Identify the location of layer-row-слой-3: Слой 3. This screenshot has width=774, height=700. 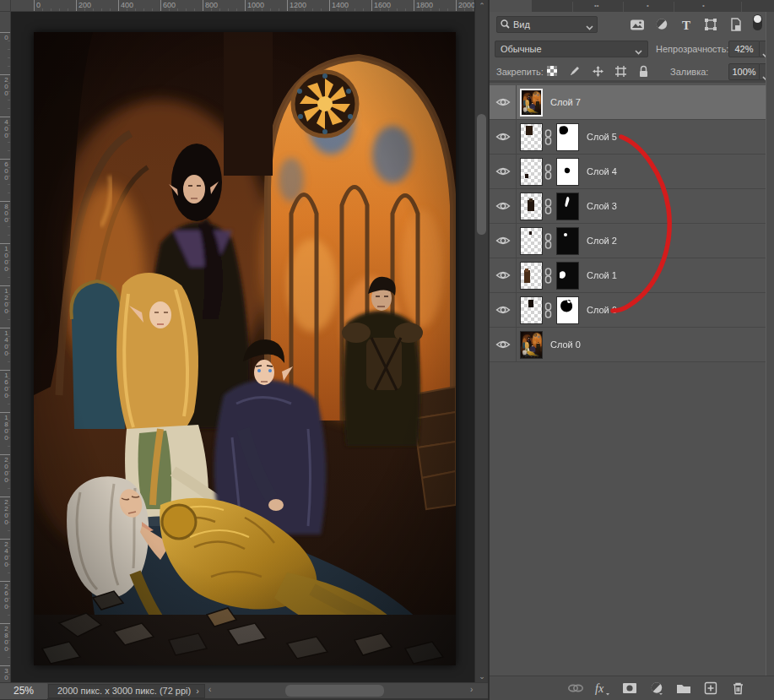
(628, 206).